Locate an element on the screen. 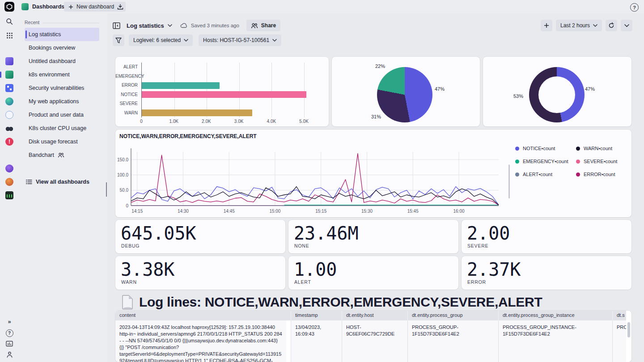  legend-item: WARN•count is located at coordinates (605, 148).